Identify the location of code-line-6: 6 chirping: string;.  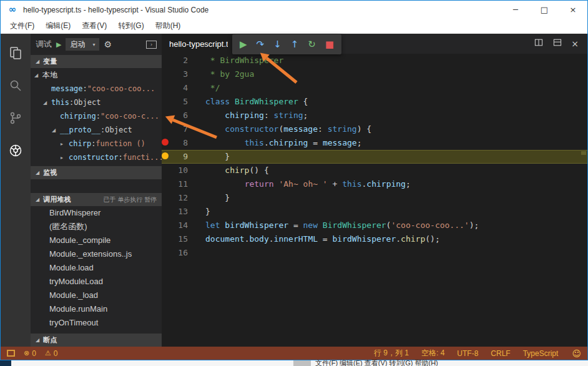
(375, 116).